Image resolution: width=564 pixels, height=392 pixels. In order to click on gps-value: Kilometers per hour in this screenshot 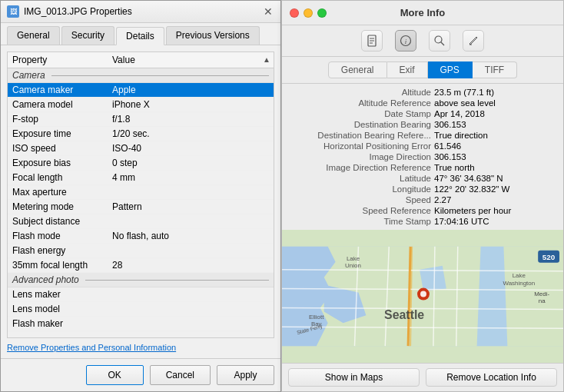, I will do `click(496, 211)`.